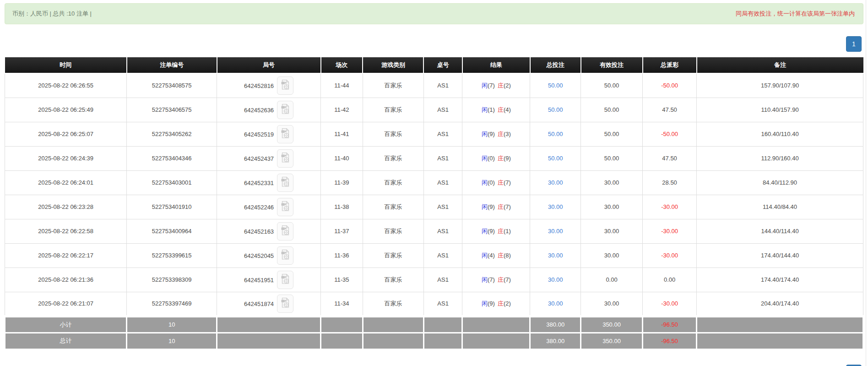 The image size is (868, 366). I want to click on round-number-cell: 642451951, so click(269, 279).